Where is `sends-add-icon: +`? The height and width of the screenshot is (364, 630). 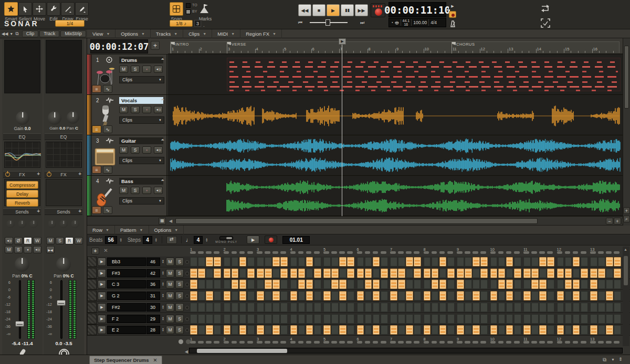 sends-add-icon: + is located at coordinates (38, 211).